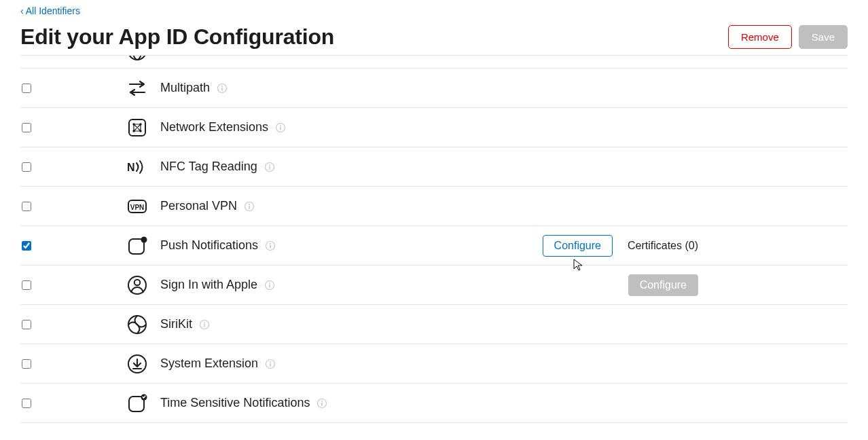 The width and height of the screenshot is (868, 440). What do you see at coordinates (823, 37) in the screenshot?
I see `save-button: Save` at bounding box center [823, 37].